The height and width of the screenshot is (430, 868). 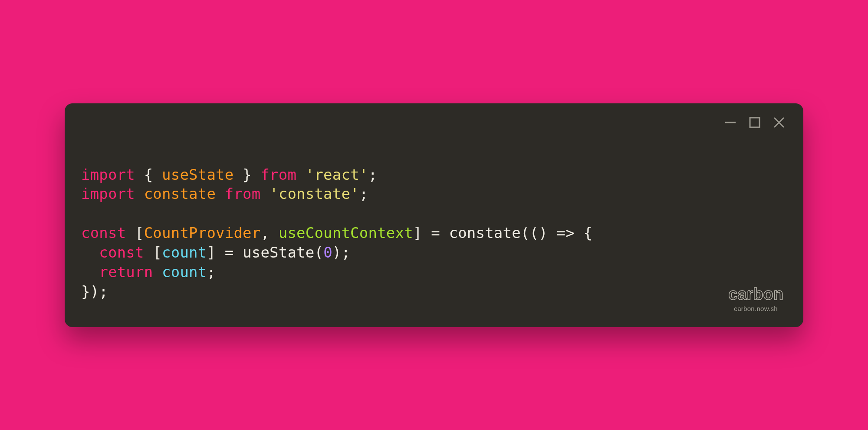 I want to click on code-token: 'react', so click(x=337, y=175).